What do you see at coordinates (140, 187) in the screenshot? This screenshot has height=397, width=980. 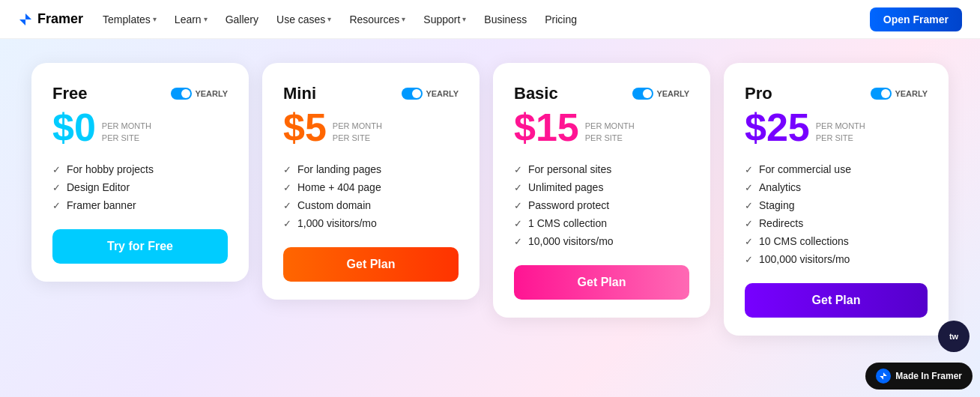 I see `free-features-list: ✓For hobby projects ✓Design Editor ✓Fram…` at bounding box center [140, 187].